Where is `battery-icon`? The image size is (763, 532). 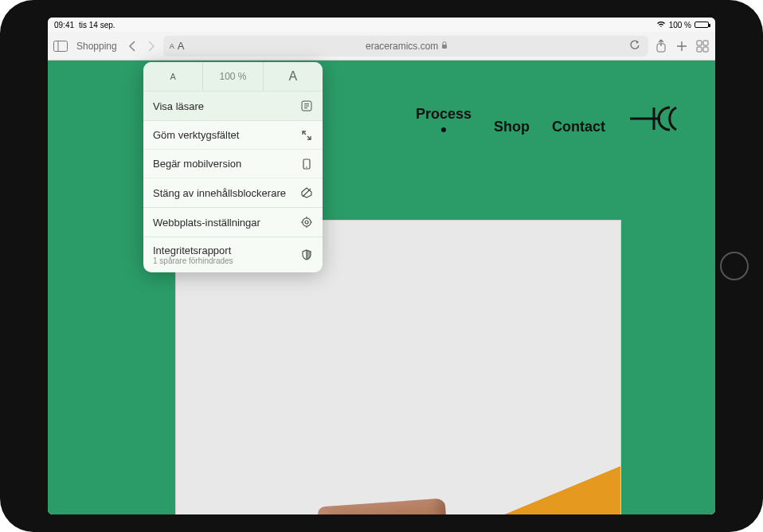 battery-icon is located at coordinates (702, 25).